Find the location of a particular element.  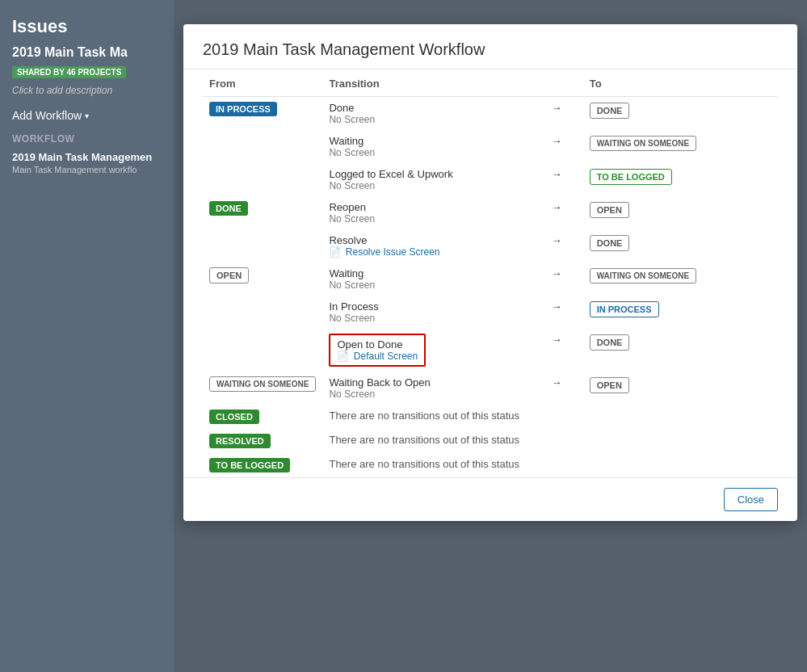

modal-footer: Close is located at coordinates (490, 499).